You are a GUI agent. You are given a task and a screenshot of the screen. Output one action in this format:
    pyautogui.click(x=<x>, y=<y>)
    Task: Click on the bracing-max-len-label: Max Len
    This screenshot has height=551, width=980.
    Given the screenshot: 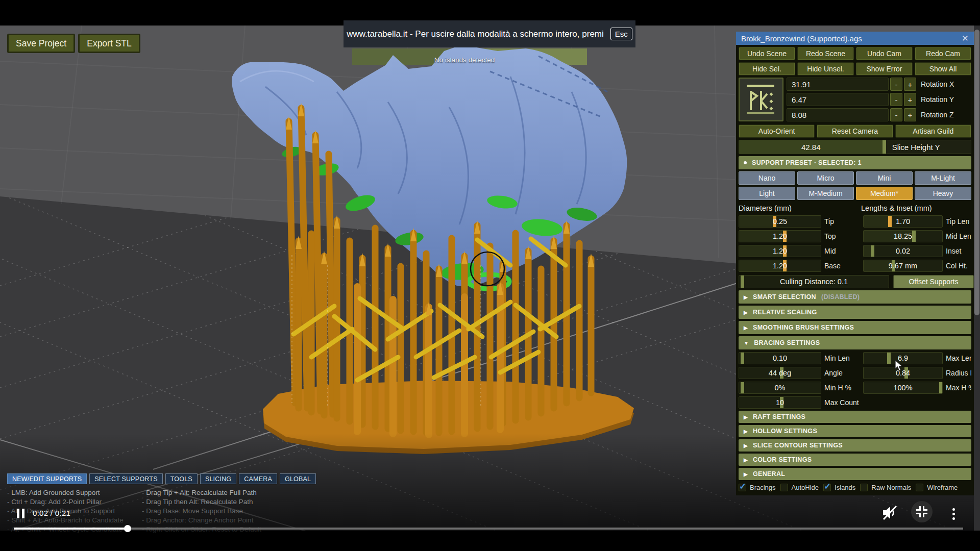 What is the action you would take?
    pyautogui.click(x=959, y=358)
    